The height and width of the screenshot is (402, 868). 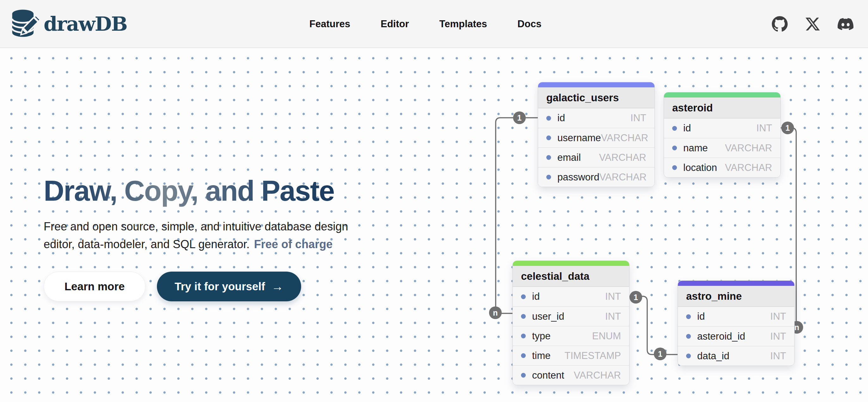 I want to click on hero-description: Free and open source, simple, and intuit…, so click(x=196, y=235).